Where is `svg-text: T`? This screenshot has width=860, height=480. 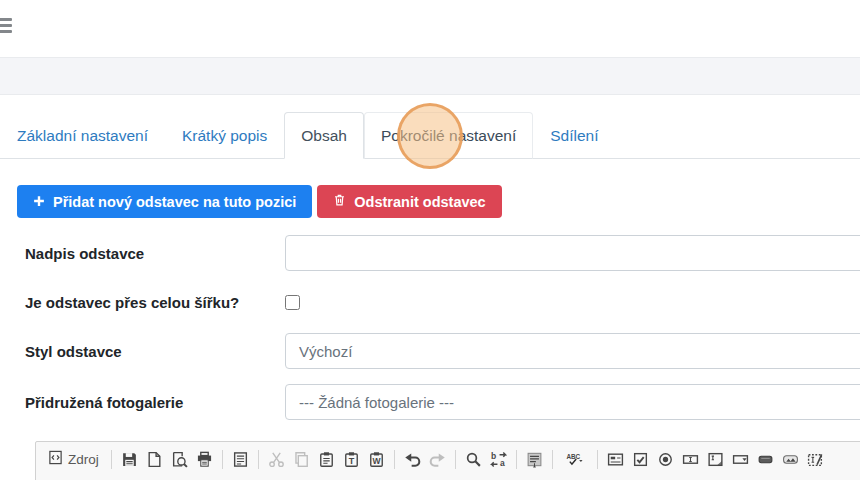
svg-text: T is located at coordinates (352, 461).